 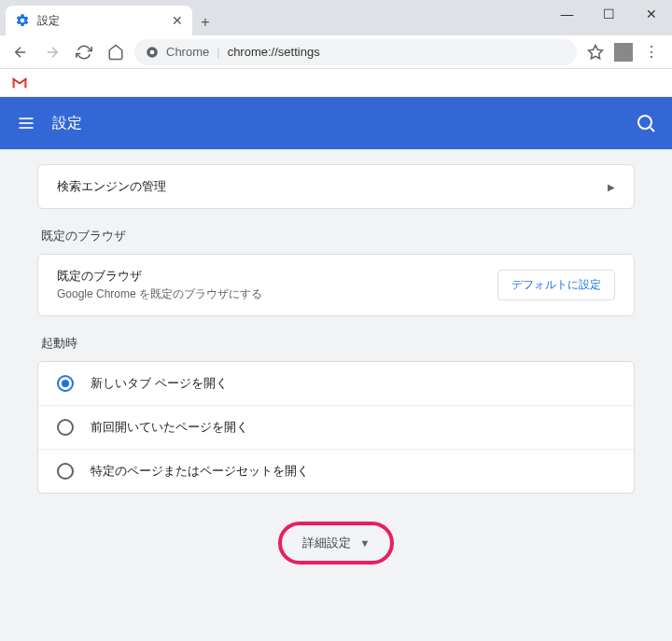 I want to click on url-origin: Chrome, so click(x=188, y=52).